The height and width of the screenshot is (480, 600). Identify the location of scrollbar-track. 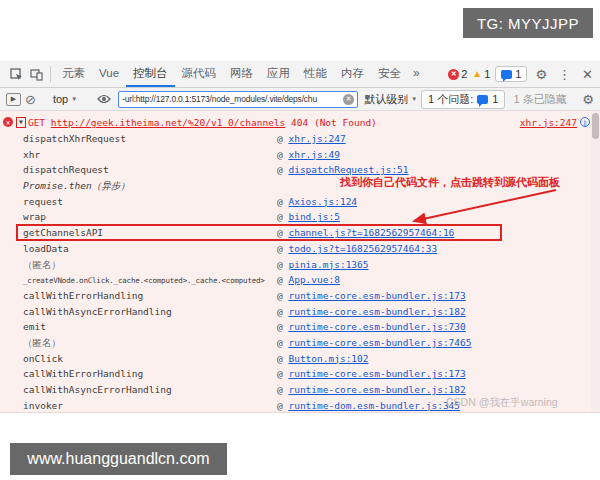
(596, 262).